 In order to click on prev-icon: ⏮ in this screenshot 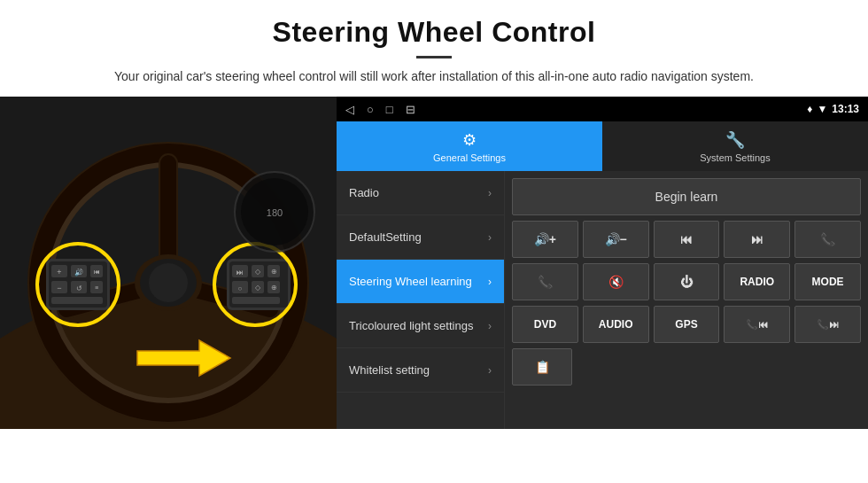, I will do `click(686, 239)`.